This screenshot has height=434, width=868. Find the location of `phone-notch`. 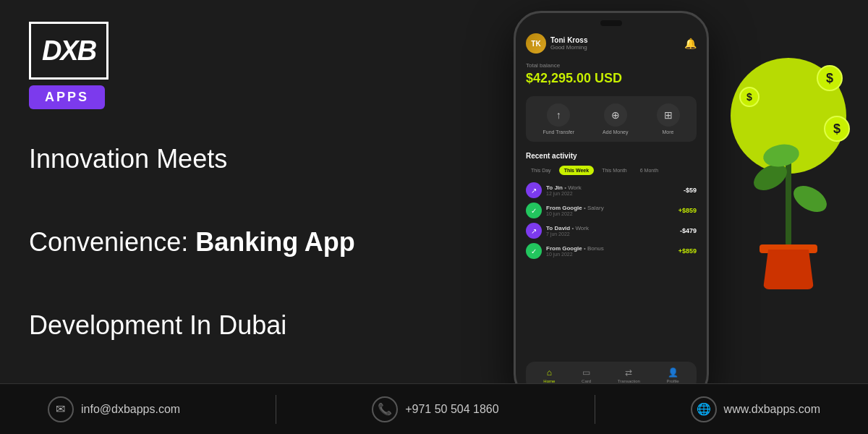

phone-notch is located at coordinates (611, 23).